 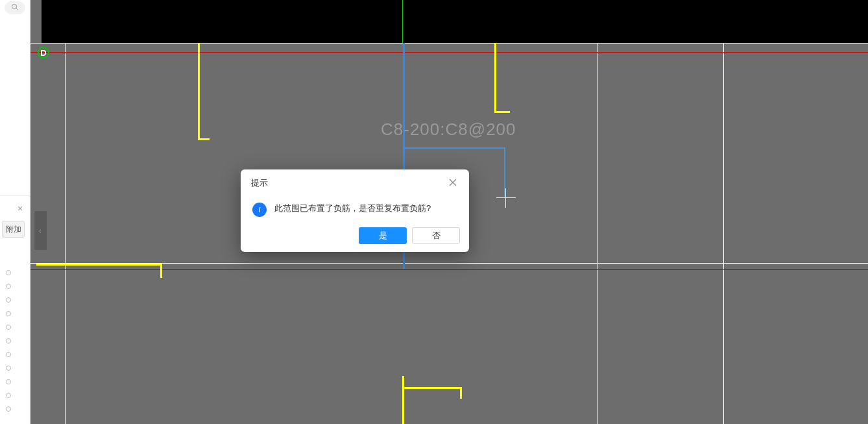 What do you see at coordinates (43, 53) in the screenshot?
I see `grid-marker-d: D` at bounding box center [43, 53].